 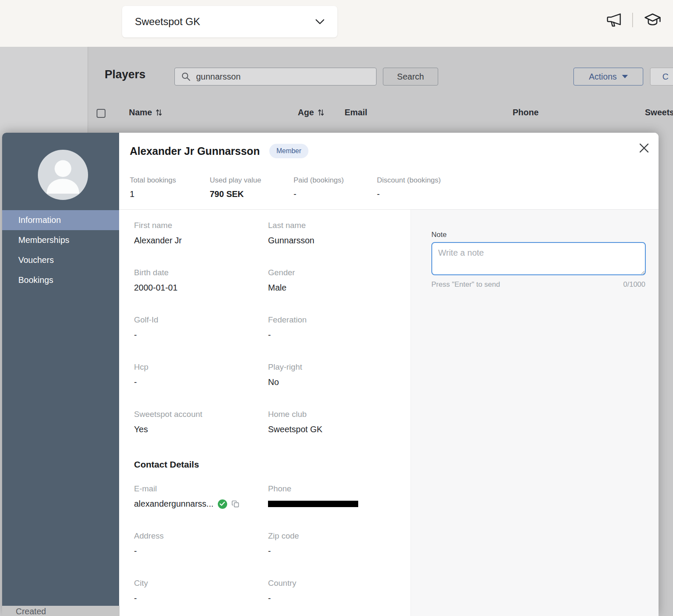 What do you see at coordinates (60, 240) in the screenshot?
I see `nav-item-memberships: Memberships` at bounding box center [60, 240].